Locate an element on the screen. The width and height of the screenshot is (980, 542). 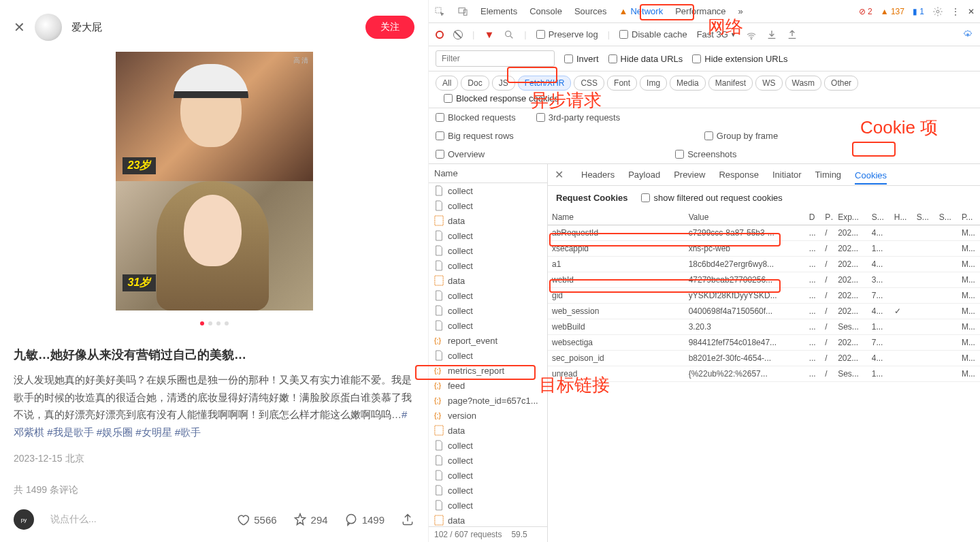
cookie-row: websectiga984412fef754c018e47....../202.… is located at coordinates (764, 343).